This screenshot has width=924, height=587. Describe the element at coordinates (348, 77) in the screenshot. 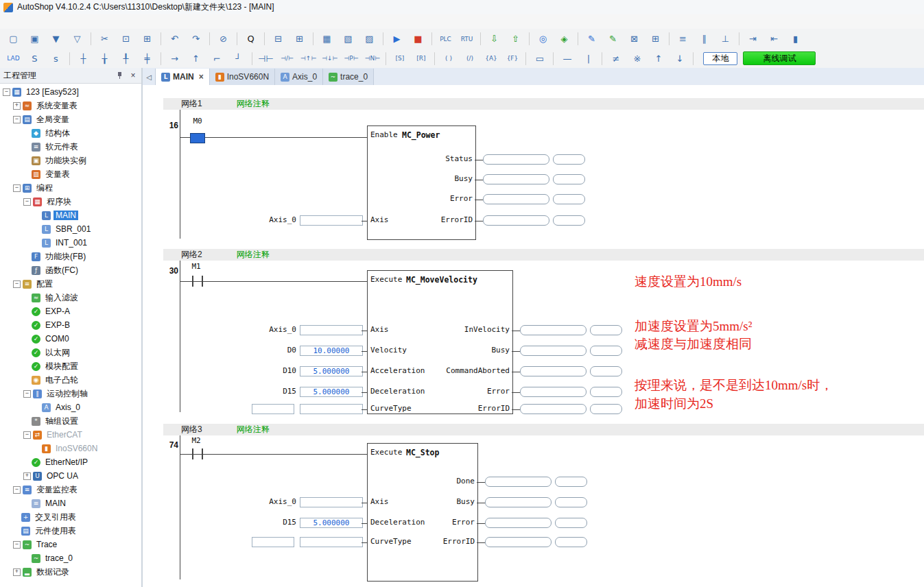

I see `tab-trace-0: trace_0` at that location.